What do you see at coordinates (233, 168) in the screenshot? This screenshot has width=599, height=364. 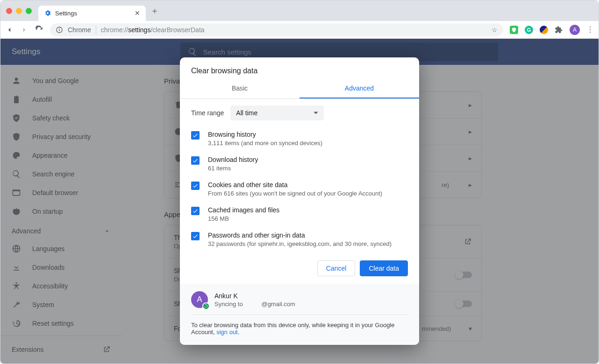 I see `checkbox-subtitle: 61 items` at bounding box center [233, 168].